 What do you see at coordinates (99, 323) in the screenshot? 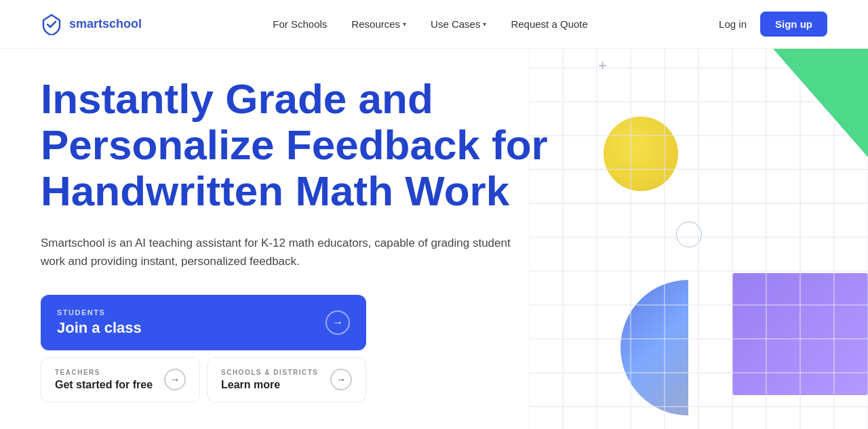
I see `cta-students-content: STUDENTS Join a class` at bounding box center [99, 323].